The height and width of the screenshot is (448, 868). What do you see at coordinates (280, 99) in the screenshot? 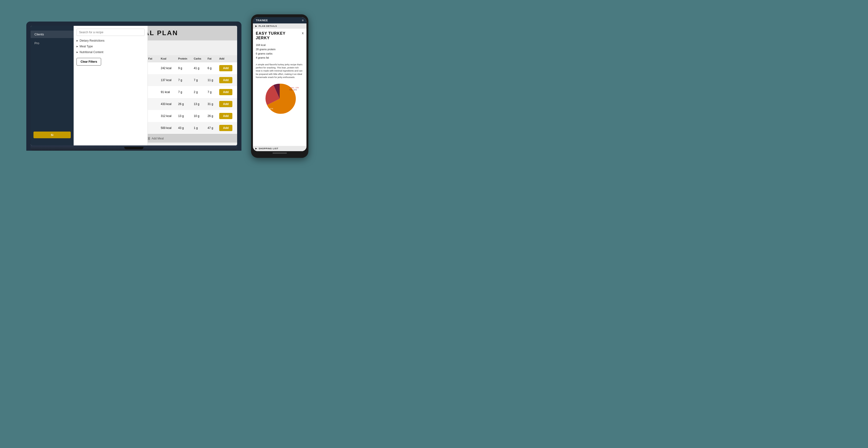
I see `nutrition-chart: Carbs - 12% Fat - 21% Protein - 67%` at bounding box center [280, 99].